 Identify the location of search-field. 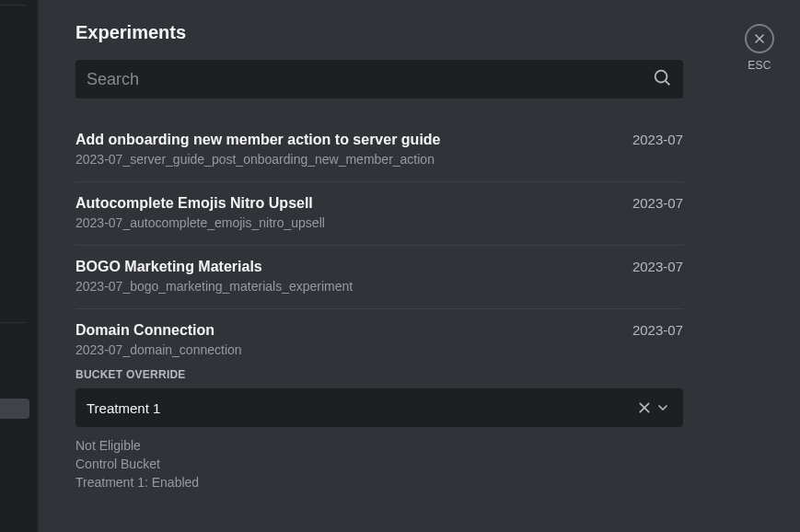
(379, 79).